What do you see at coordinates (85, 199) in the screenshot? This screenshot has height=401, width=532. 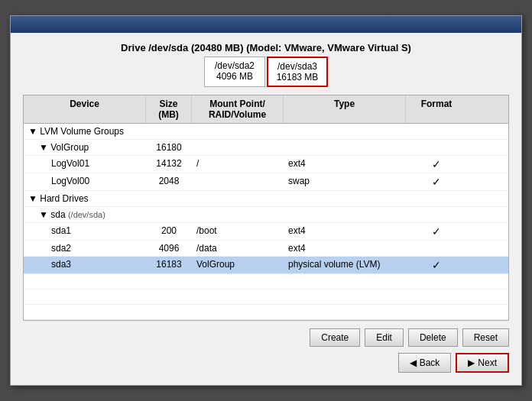 I see `row-harddrives-label: ▼ Hard Drives` at bounding box center [85, 199].